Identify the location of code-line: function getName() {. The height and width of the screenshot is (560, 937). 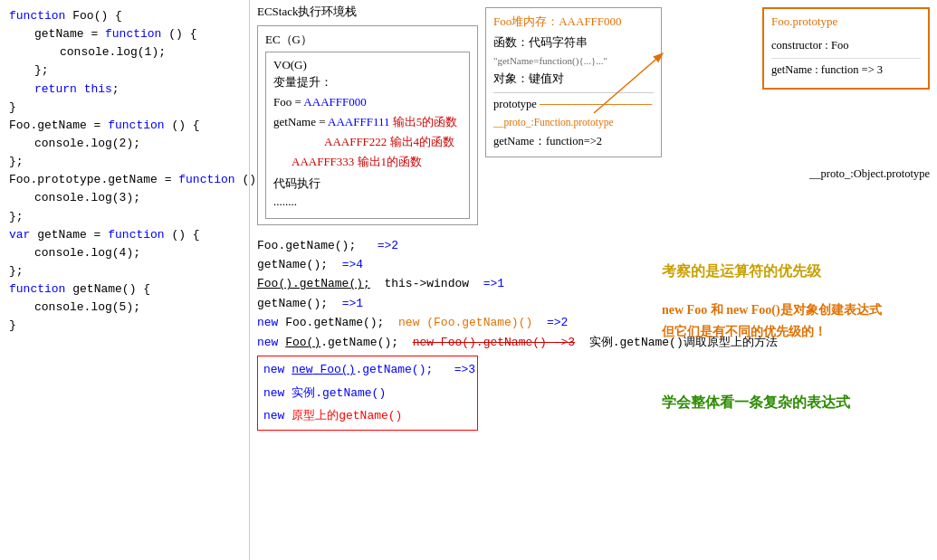
(125, 289).